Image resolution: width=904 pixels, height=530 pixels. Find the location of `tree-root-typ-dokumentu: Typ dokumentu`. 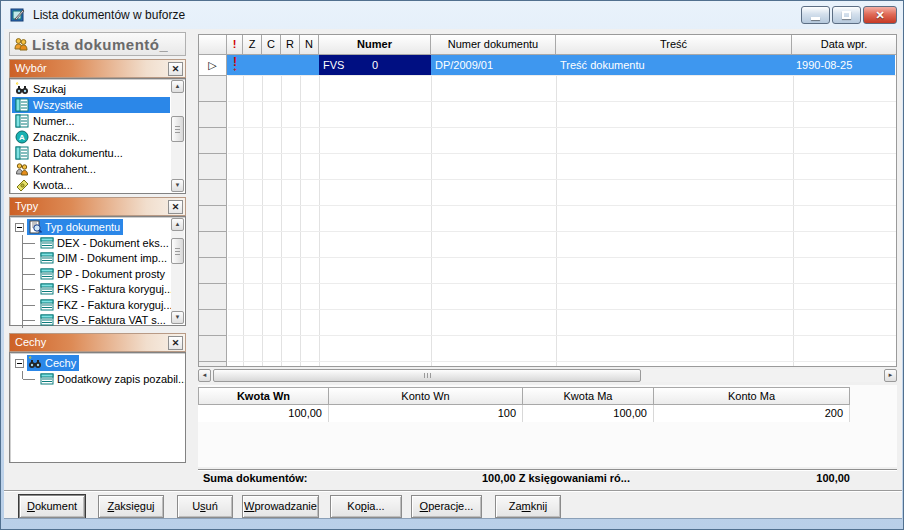

tree-root-typ-dokumentu: Typ dokumentu is located at coordinates (91, 227).